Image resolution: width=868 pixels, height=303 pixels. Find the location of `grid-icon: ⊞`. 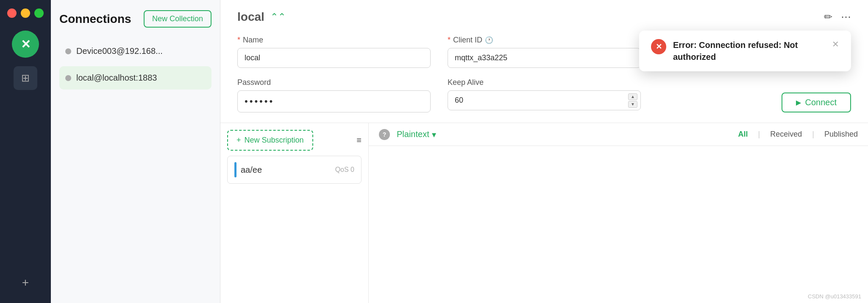

grid-icon: ⊞ is located at coordinates (25, 78).